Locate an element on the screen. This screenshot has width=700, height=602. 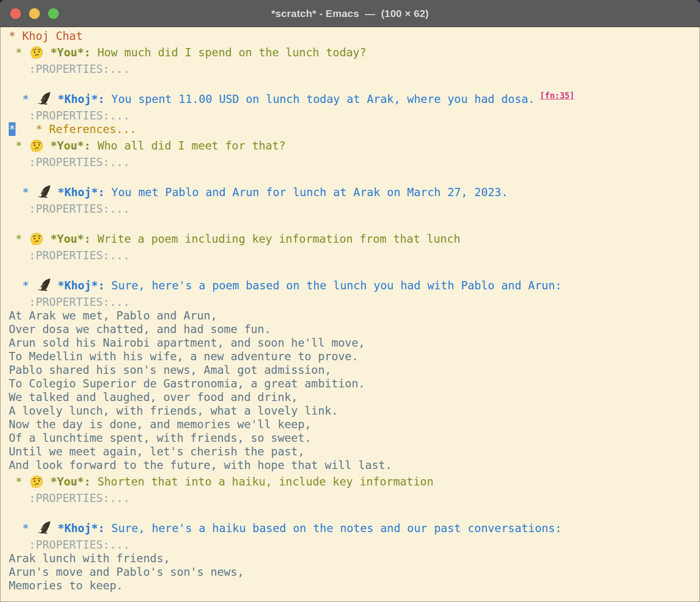
poem-line: To Colegio Superior de Gastronomia, a gr… is located at coordinates (354, 384).